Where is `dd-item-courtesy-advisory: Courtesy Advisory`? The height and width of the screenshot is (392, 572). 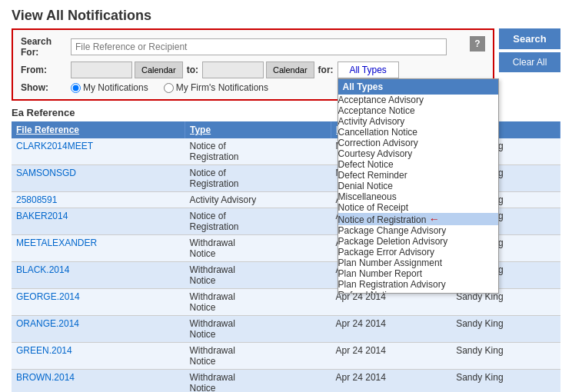
dd-item-courtesy-advisory: Courtesy Advisory is located at coordinates (418, 154).